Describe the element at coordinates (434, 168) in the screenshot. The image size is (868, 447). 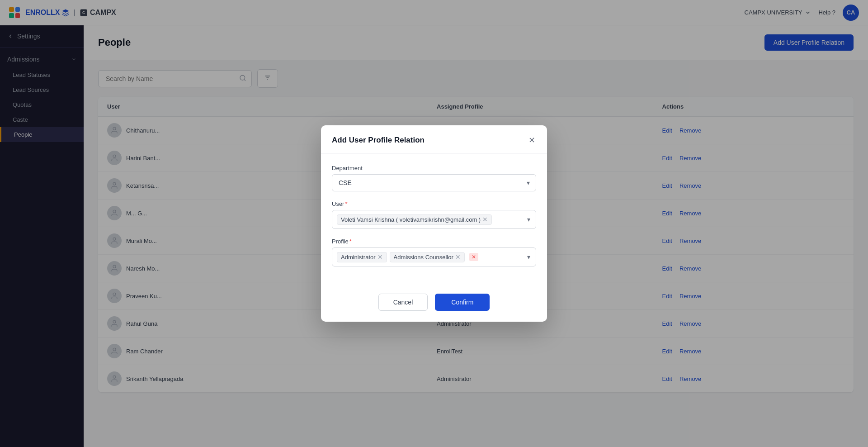
I see `department-label: Department` at that location.